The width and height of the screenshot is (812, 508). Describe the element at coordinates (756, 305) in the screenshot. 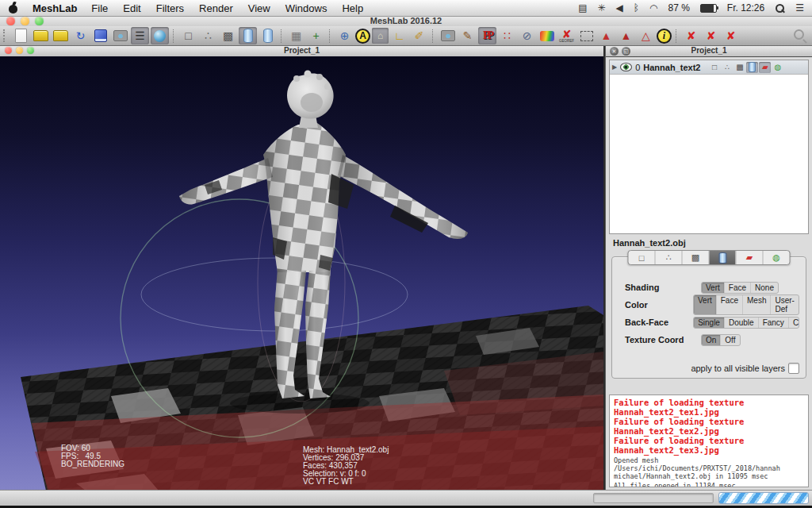

I see `color-option-mesh: Mesh` at that location.